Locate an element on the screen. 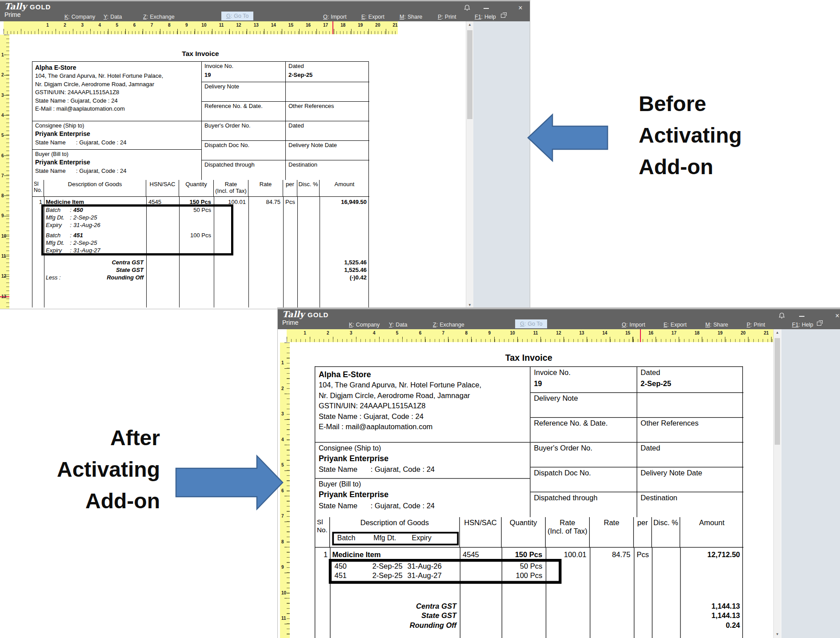  gst-state-row: State GST 1,144.13 is located at coordinates (529, 616).